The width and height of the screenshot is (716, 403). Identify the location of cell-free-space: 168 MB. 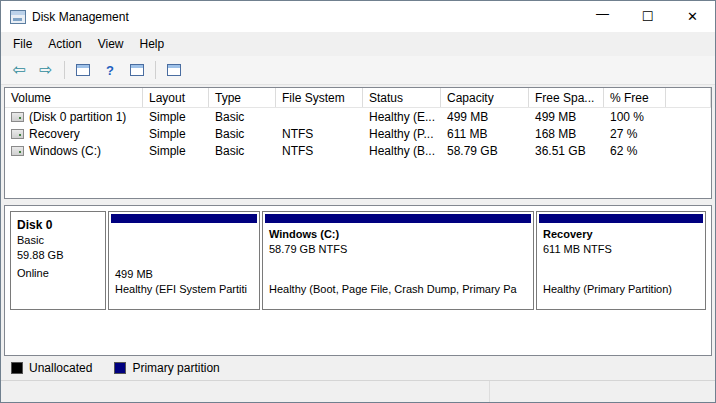
(566, 134).